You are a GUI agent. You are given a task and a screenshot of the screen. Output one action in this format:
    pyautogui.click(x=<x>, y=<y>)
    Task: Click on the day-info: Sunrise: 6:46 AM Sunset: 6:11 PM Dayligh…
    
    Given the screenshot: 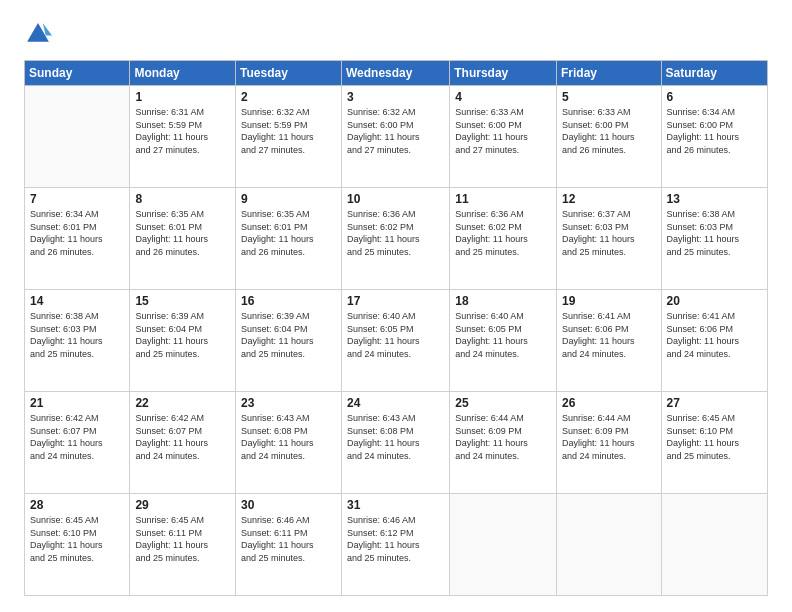 What is the action you would take?
    pyautogui.click(x=288, y=539)
    